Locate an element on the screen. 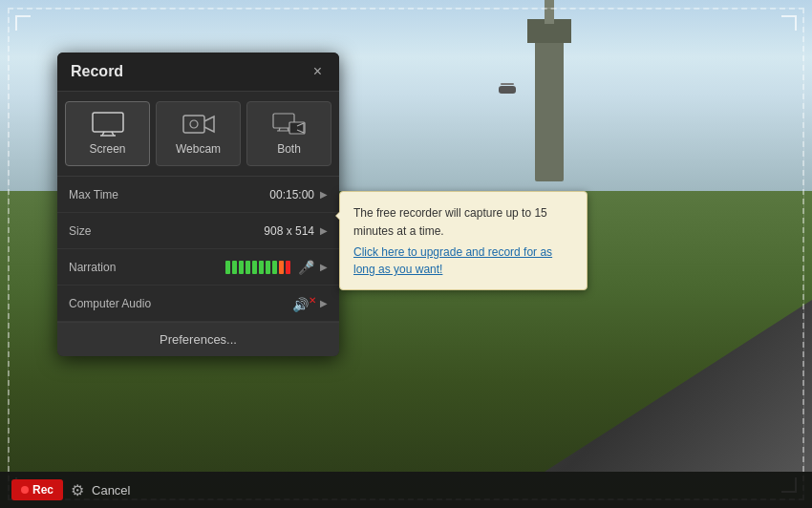 The width and height of the screenshot is (812, 508). rec-button: Rec is located at coordinates (37, 490).